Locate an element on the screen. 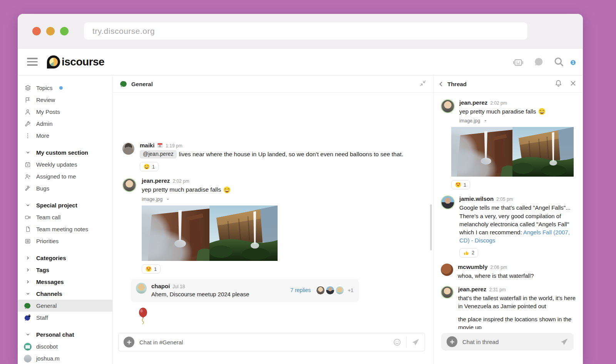 The width and height of the screenshot is (616, 364). sidebar-item-team-meeting-notes: Team meeting notes is located at coordinates (65, 229).